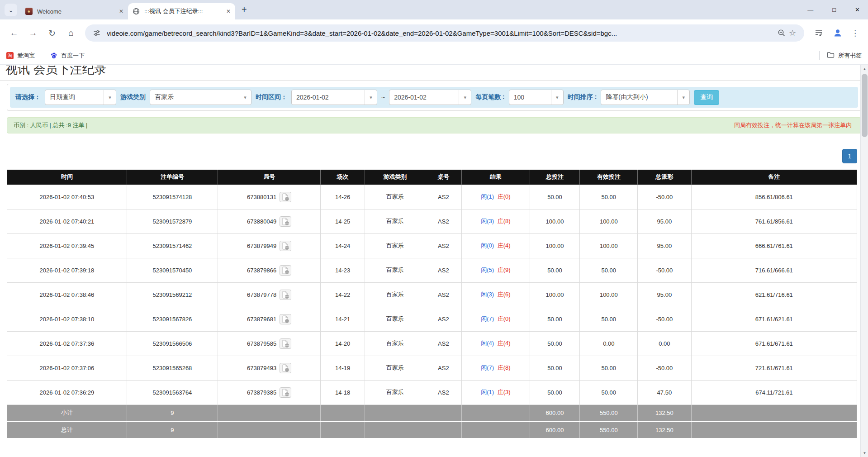 The image size is (868, 457). What do you see at coordinates (244, 10) in the screenshot?
I see `new-tab-button: +` at bounding box center [244, 10].